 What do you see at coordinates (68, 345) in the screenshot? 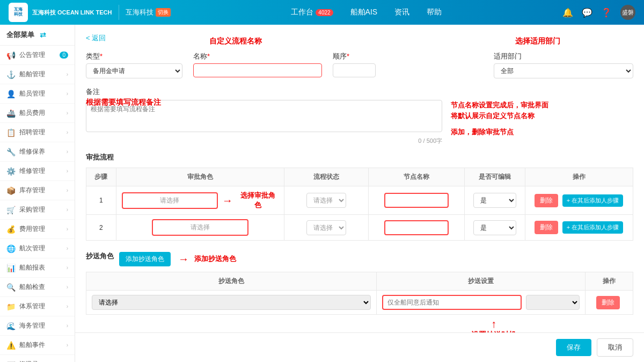
I see `chevron-right-icon15: ›` at bounding box center [68, 345].